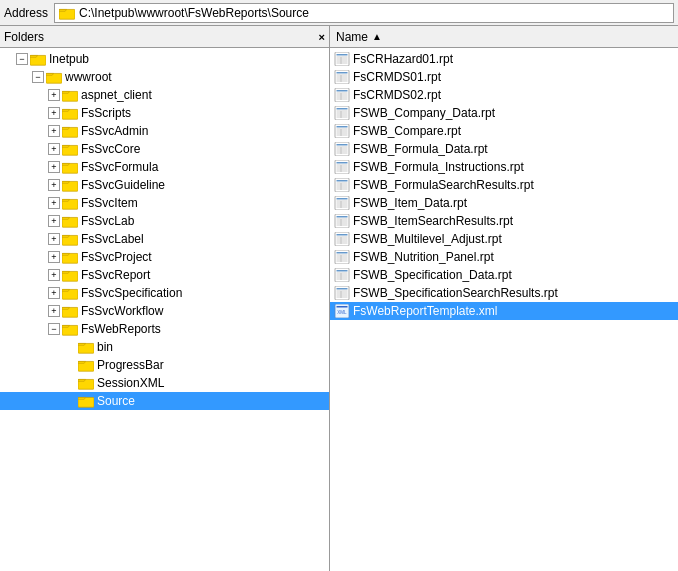  What do you see at coordinates (164, 329) in the screenshot?
I see `tree-item-fswebreports: − FsWebReports` at bounding box center [164, 329].